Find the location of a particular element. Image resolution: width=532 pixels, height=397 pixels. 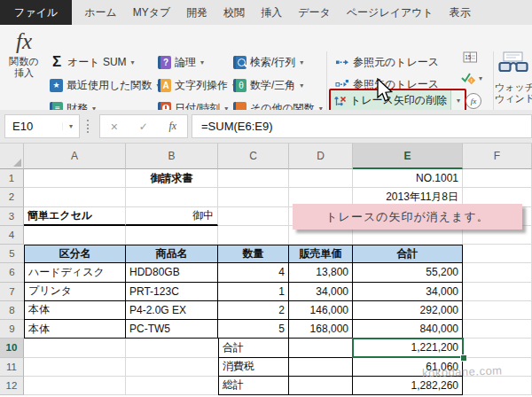

cell-e5: 合計 is located at coordinates (408, 253).